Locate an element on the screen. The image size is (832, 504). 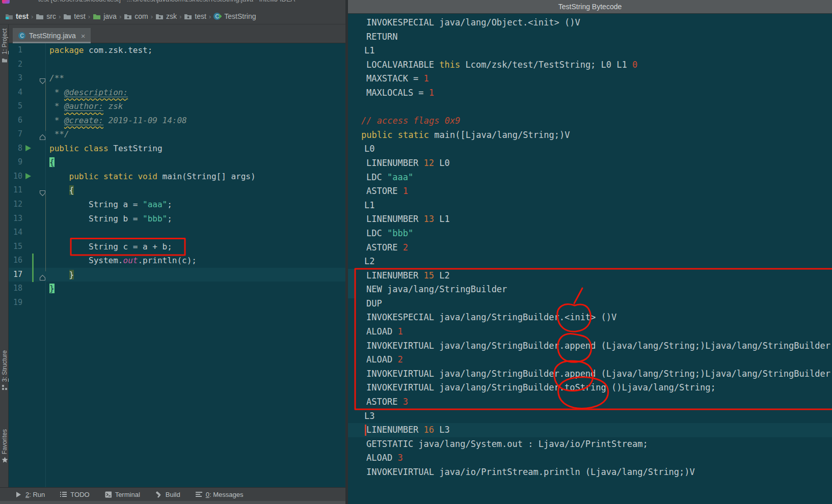
bytecode-line: LINENUMBER 13 L1 is located at coordinates (590, 219).